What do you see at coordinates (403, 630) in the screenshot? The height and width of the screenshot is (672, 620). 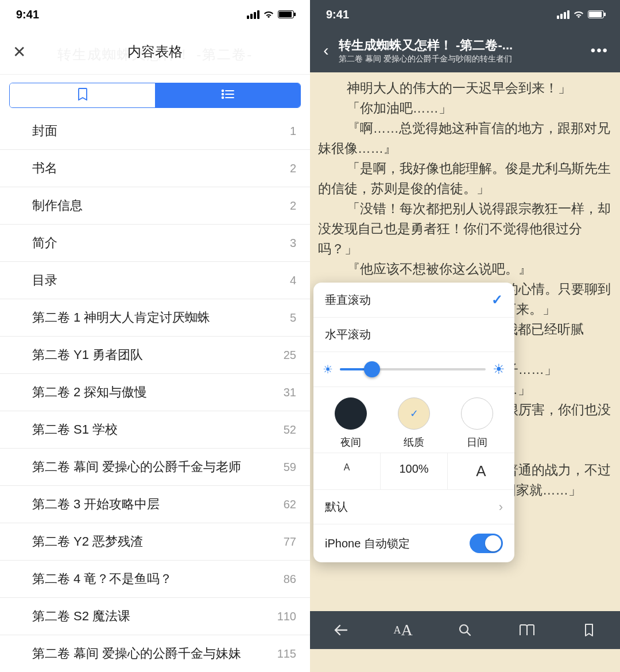 I see `toolbar-font-button: AA` at bounding box center [403, 630].